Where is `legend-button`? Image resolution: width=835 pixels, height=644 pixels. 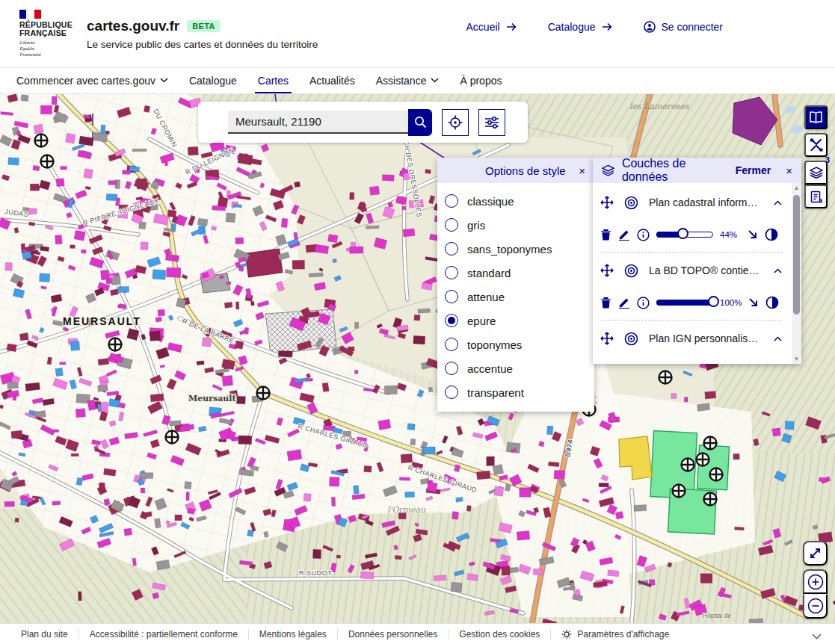 legend-button is located at coordinates (816, 196).